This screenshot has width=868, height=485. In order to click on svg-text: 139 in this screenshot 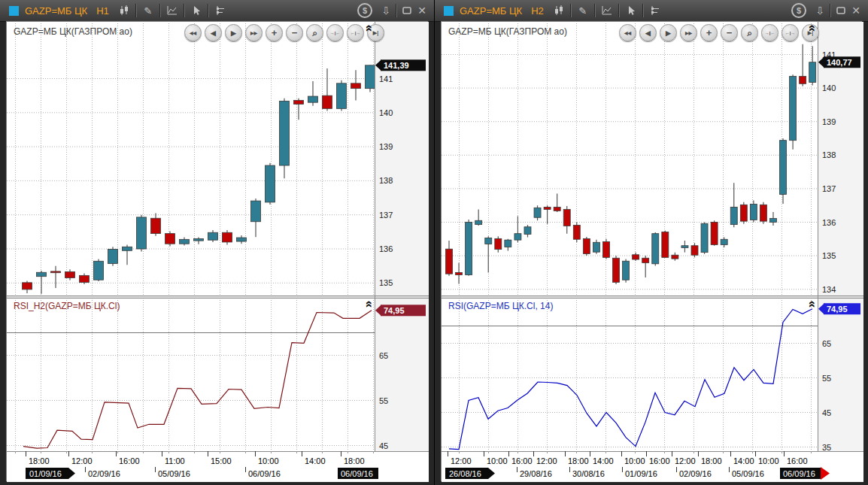, I will do `click(829, 122)`.